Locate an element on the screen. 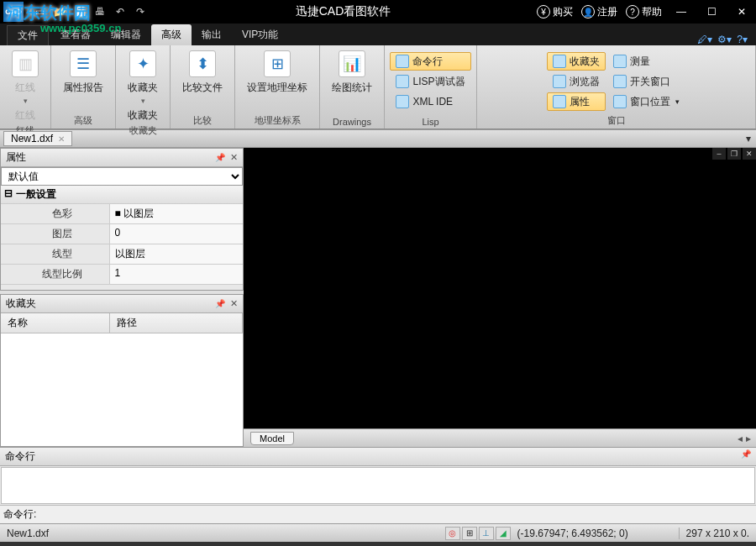 The height and width of the screenshot is (546, 756). options-icon: ⚙▾ is located at coordinates (724, 39).